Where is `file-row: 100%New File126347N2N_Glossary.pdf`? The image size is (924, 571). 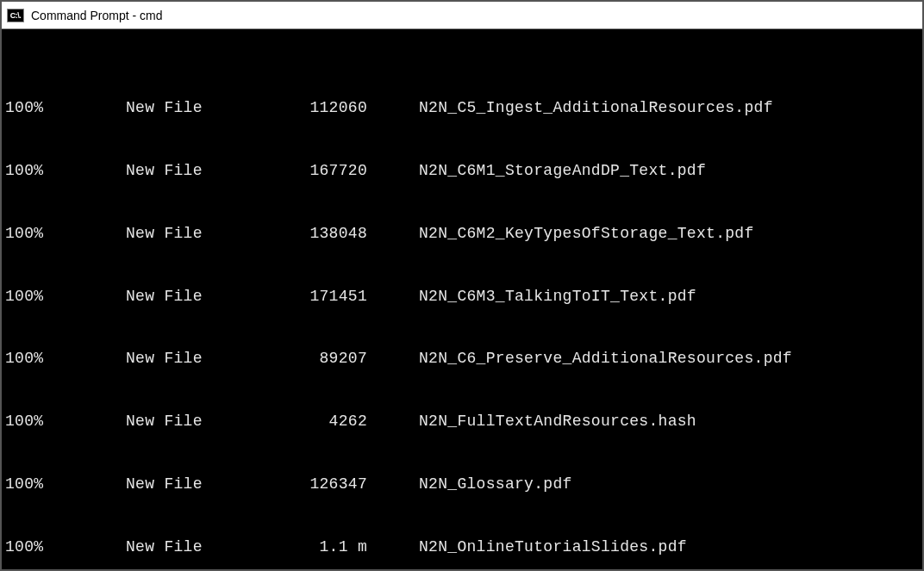 file-row: 100%New File126347N2N_Glossary.pdf is located at coordinates (462, 484).